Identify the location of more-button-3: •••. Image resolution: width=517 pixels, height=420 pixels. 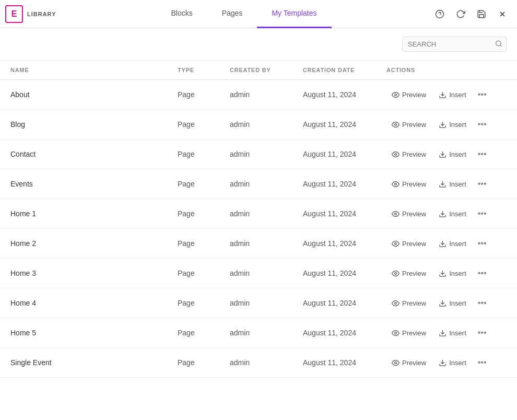
(483, 184).